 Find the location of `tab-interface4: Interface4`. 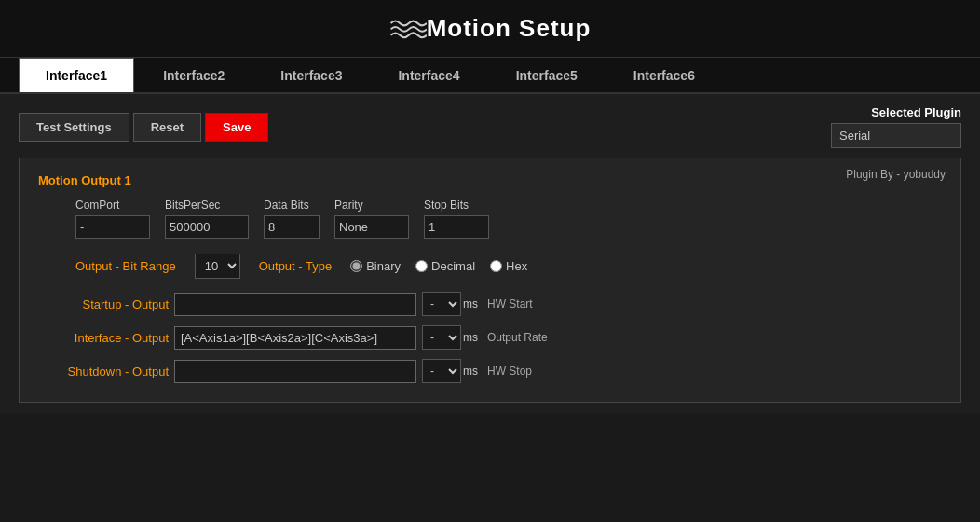

tab-interface4: Interface4 is located at coordinates (429, 75).